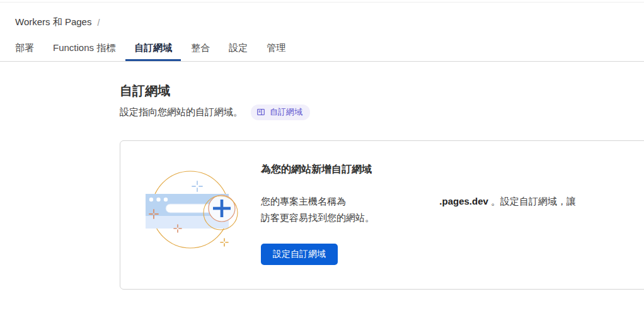 This screenshot has height=316, width=644. Describe the element at coordinates (276, 49) in the screenshot. I see `tab-manage: 管理` at that location.